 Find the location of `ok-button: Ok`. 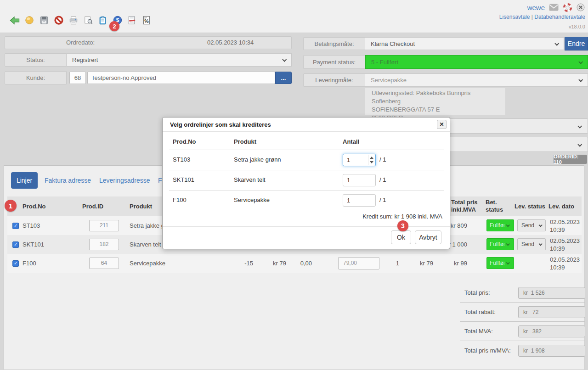

ok-button: Ok is located at coordinates (401, 237).